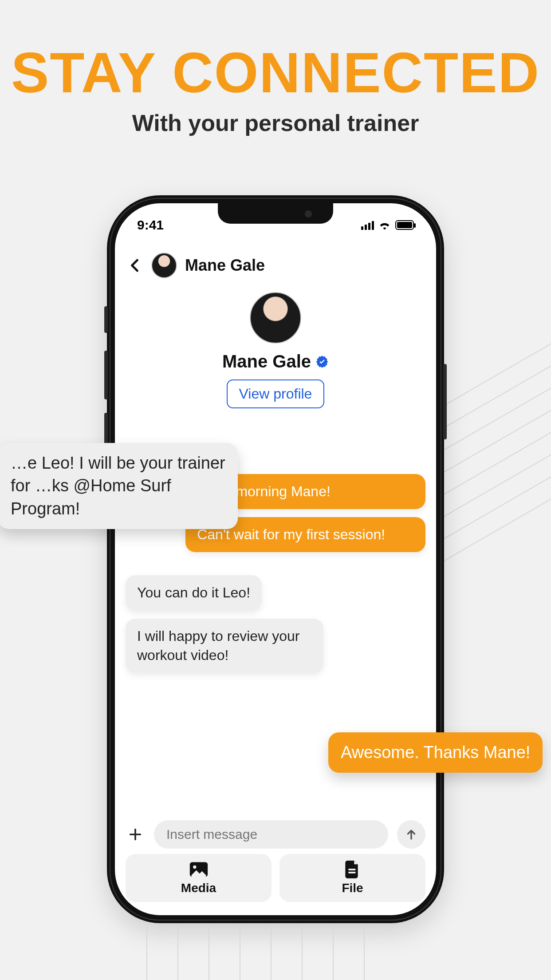 This screenshot has height=980, width=551. I want to click on signal-icon, so click(367, 225).